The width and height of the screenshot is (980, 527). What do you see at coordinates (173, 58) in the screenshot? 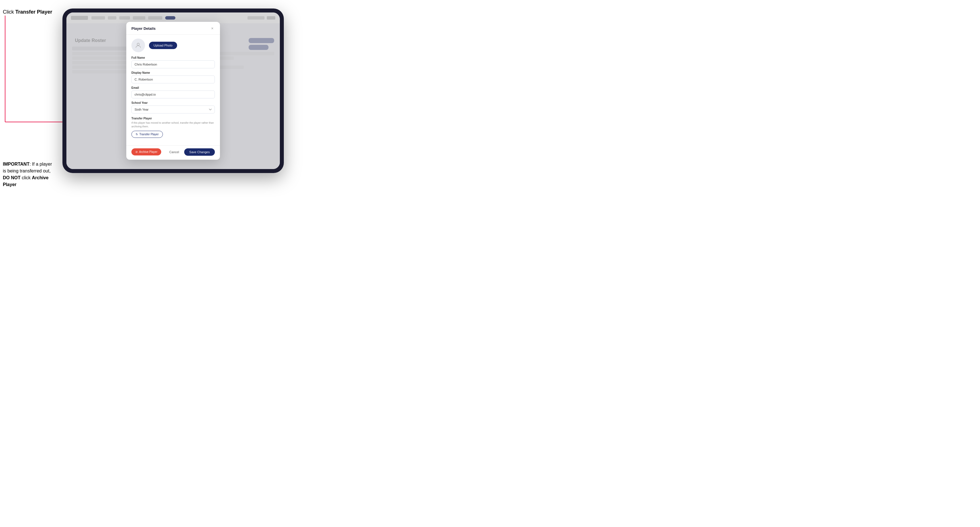
I see `full-name-label: Full Name` at bounding box center [173, 58].